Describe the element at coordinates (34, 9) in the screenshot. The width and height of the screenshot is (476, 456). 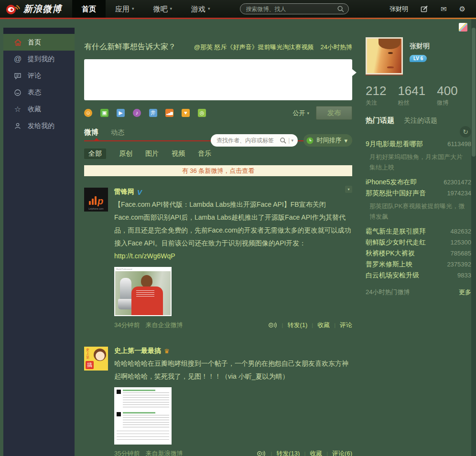
I see `weibo-logo: 新浪微博` at that location.